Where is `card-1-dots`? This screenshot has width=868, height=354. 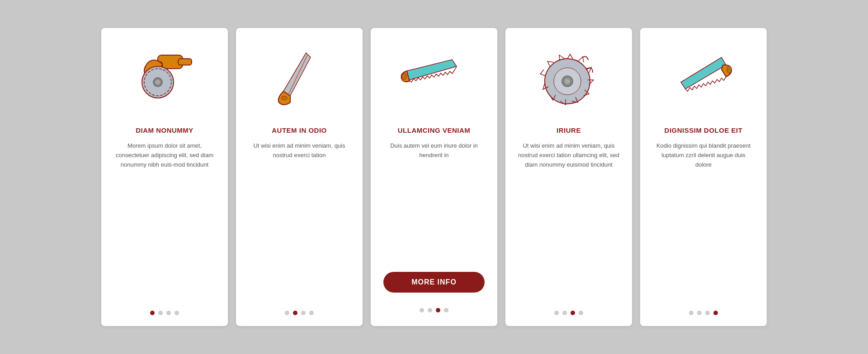 card-1-dots is located at coordinates (165, 313).